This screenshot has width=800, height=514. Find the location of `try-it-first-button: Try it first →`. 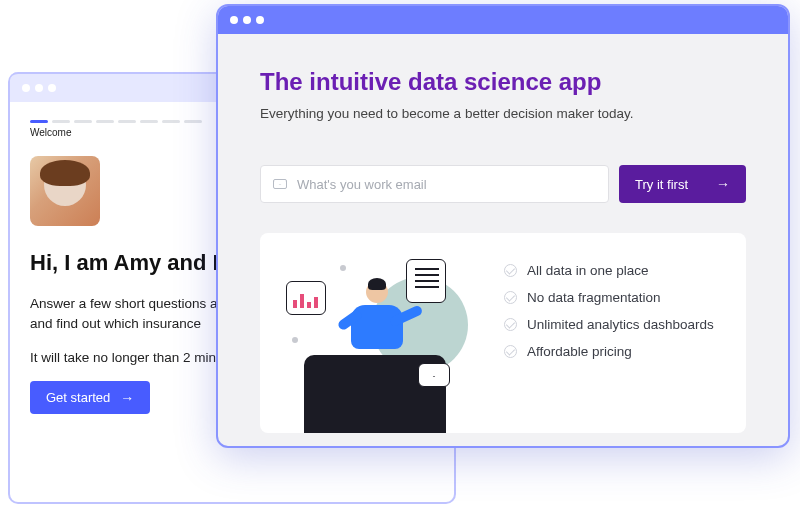

try-it-first-button: Try it first → is located at coordinates (682, 184).